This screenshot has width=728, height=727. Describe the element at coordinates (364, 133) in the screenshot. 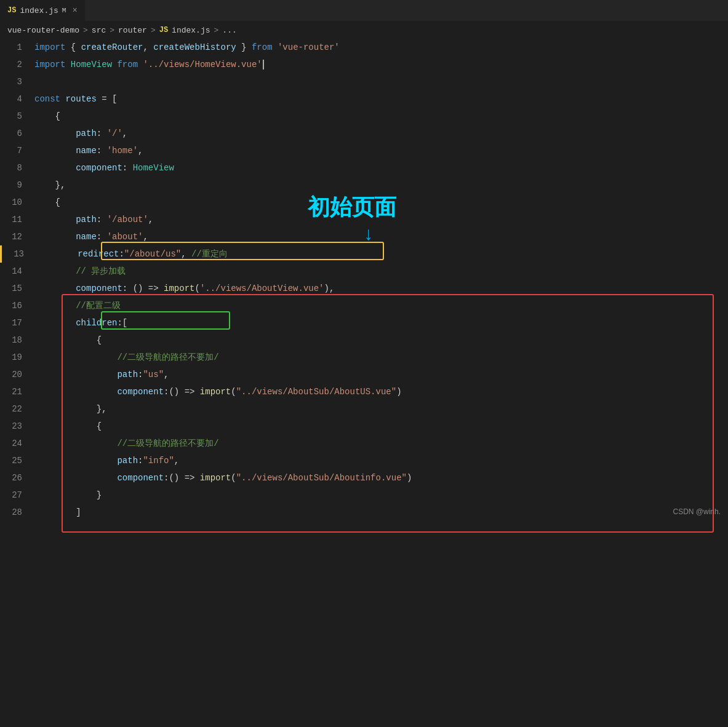

I see `code-line-6: 6 path: '/',` at that location.